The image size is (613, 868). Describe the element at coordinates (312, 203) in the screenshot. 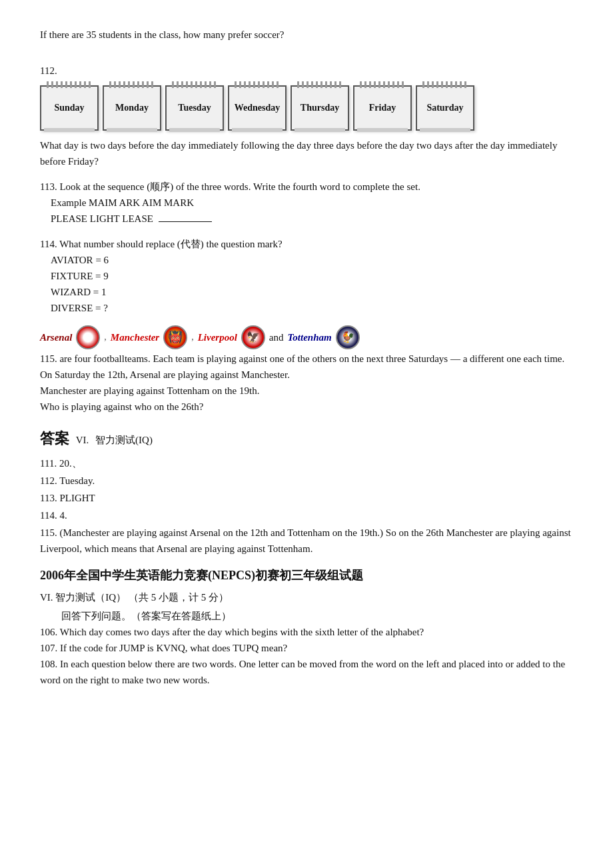

I see `q113-example-line: Example MAIM ARK AIM MARK` at that location.